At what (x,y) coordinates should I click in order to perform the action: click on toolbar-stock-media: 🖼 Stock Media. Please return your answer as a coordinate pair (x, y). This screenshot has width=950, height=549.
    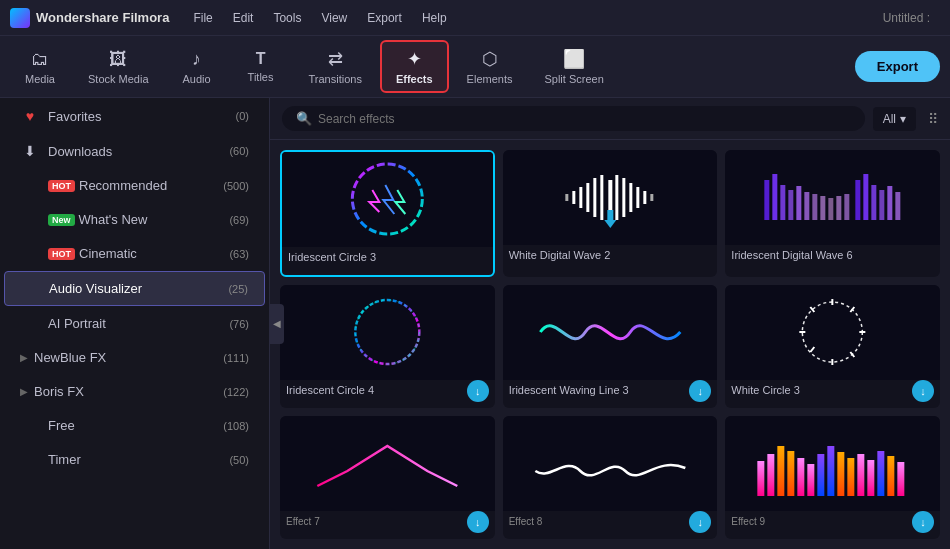
    Looking at the image, I should click on (118, 67).